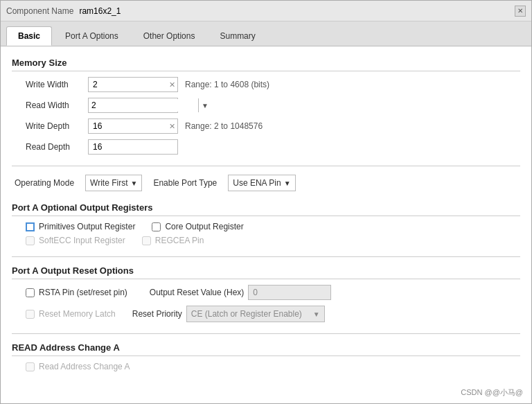 The height and width of the screenshot is (404, 532). I want to click on write-width-input-wrapper: ✕, so click(133, 85).